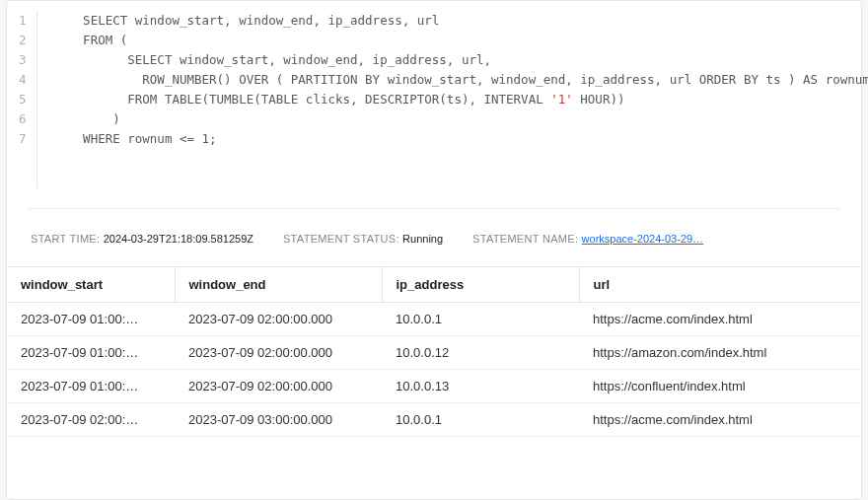  What do you see at coordinates (179, 239) in the screenshot?
I see `start-time-value: 2024-03-29T21:18:09.581259Z` at bounding box center [179, 239].